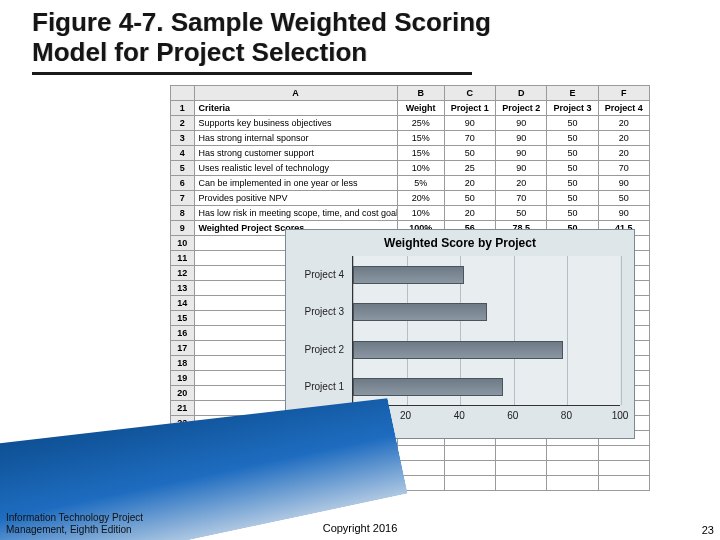  Describe the element at coordinates (296, 94) in the screenshot. I see `col-A: A` at that location.